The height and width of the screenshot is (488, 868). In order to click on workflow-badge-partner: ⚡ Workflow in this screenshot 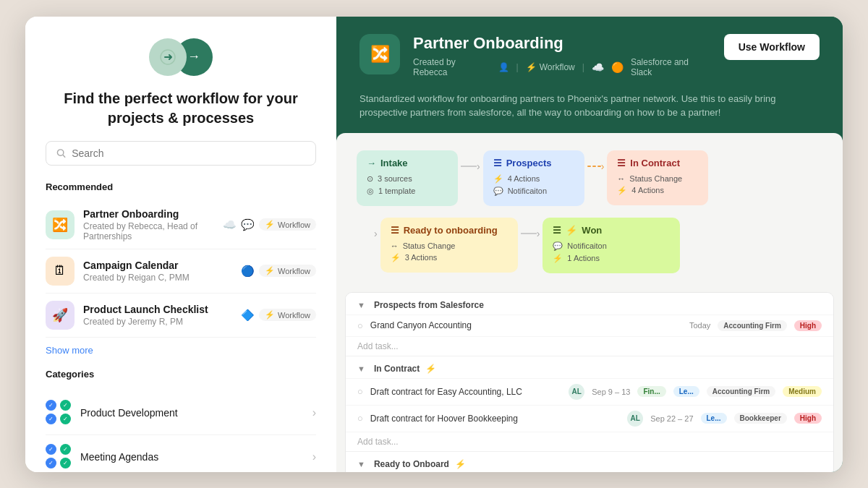, I will do `click(288, 224)`.